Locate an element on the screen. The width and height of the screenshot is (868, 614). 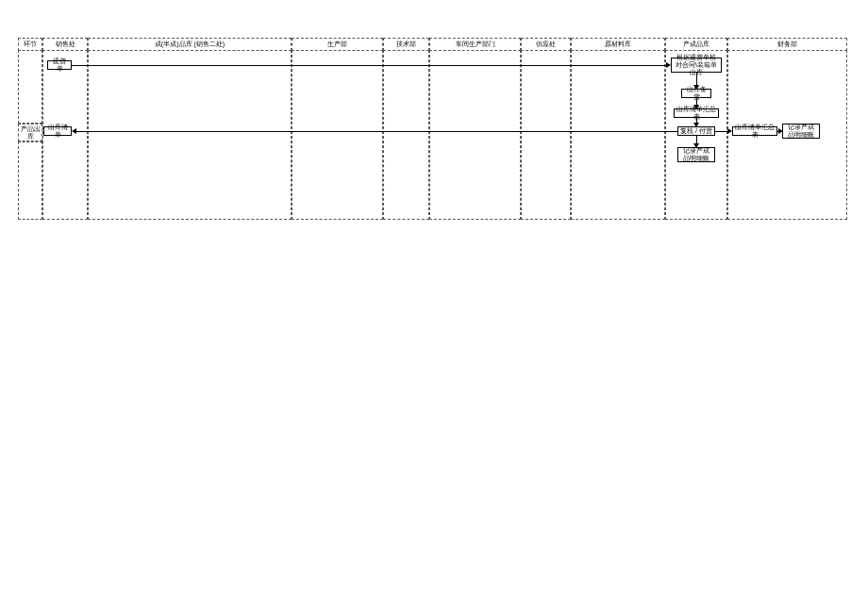
lane-header-prod: 生产部 is located at coordinates (338, 44).